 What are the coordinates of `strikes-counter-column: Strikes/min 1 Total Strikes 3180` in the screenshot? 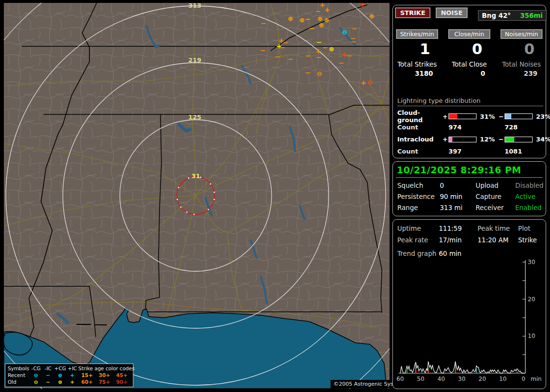 It's located at (417, 53).